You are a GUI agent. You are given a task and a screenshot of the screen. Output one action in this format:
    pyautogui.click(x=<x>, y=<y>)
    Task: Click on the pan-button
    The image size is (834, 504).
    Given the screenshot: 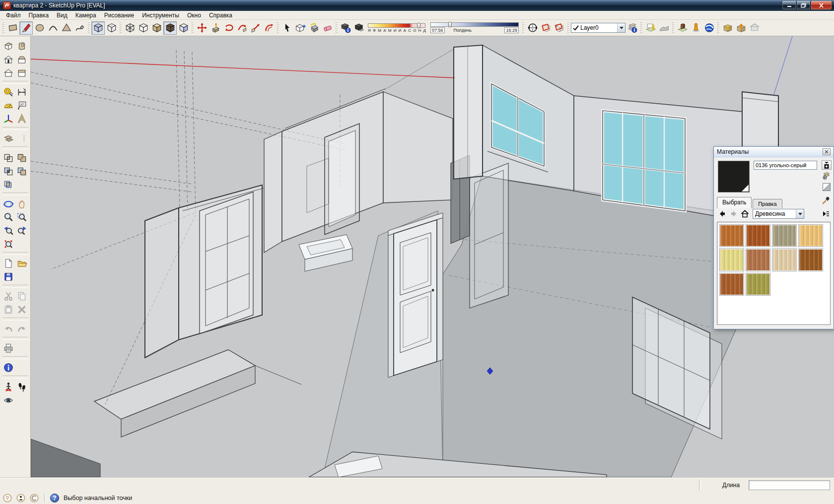 What is the action you would take?
    pyautogui.click(x=22, y=203)
    